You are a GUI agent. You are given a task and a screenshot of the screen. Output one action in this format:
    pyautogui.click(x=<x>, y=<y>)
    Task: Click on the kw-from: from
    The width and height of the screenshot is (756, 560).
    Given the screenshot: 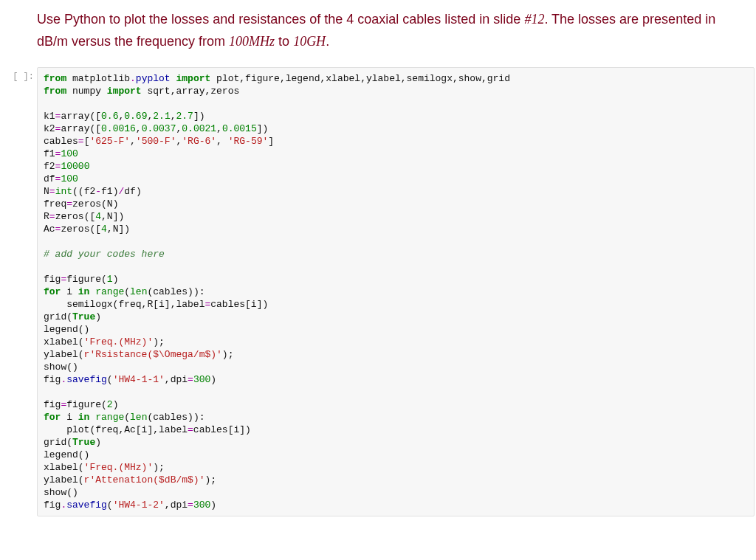 What is the action you would take?
    pyautogui.click(x=55, y=78)
    